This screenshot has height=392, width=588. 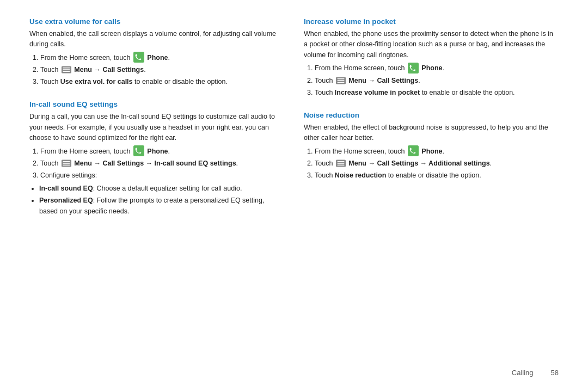 What do you see at coordinates (437, 81) in the screenshot?
I see `increase-volume-pocket-steps: From the Home screen, touch Phone. Touch` at bounding box center [437, 81].